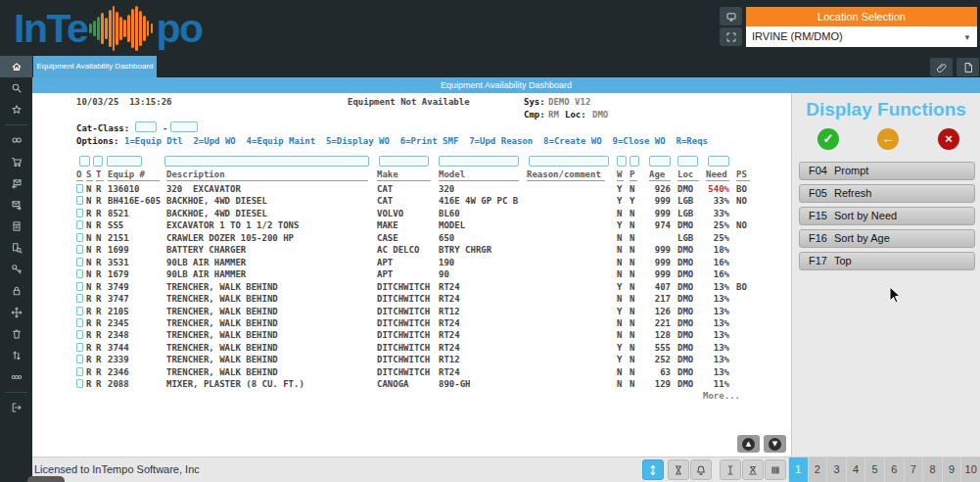  What do you see at coordinates (659, 312) in the screenshot?
I see `cell-age: 126` at bounding box center [659, 312].